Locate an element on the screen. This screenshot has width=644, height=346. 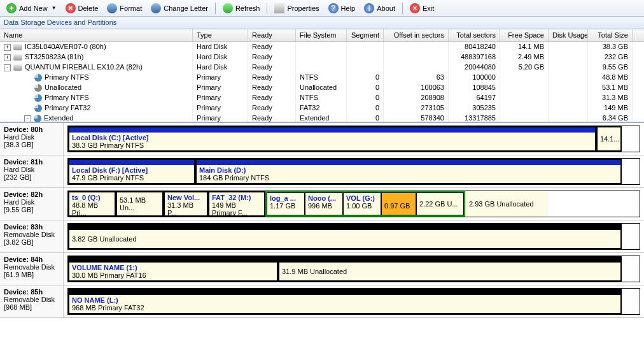
partition-segment: Main Disk (D:)184 GB Primary NTFS is located at coordinates (409, 171).